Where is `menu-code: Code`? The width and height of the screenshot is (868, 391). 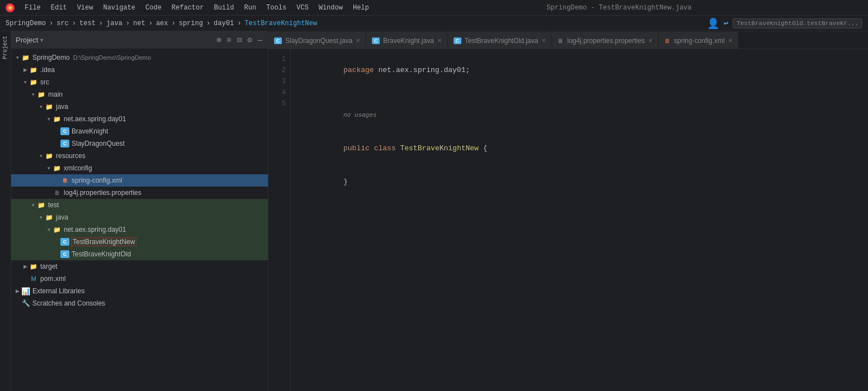
menu-code: Code is located at coordinates (153, 8).